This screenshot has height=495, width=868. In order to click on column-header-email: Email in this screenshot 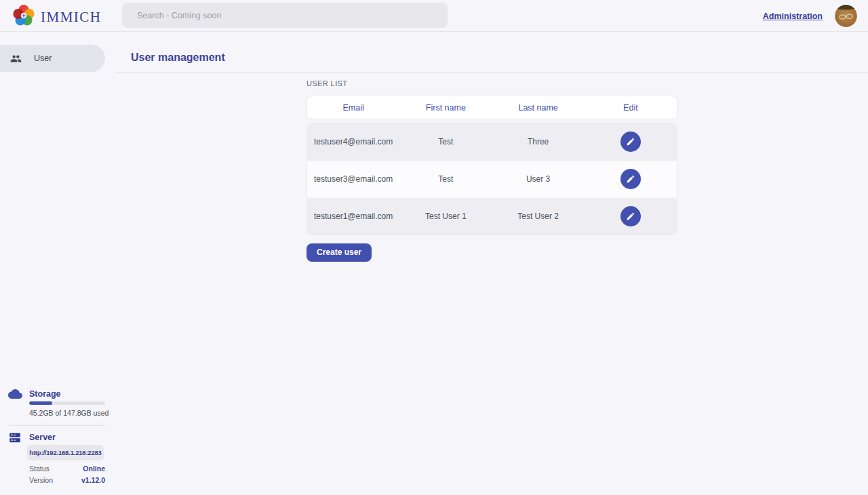, I will do `click(353, 108)`.